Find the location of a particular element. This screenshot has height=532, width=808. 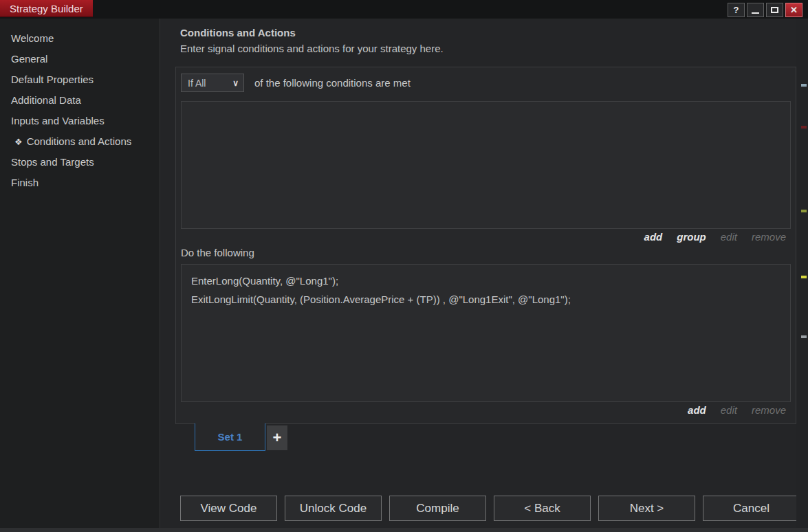

conditions-links: add group edit remove is located at coordinates (715, 236).